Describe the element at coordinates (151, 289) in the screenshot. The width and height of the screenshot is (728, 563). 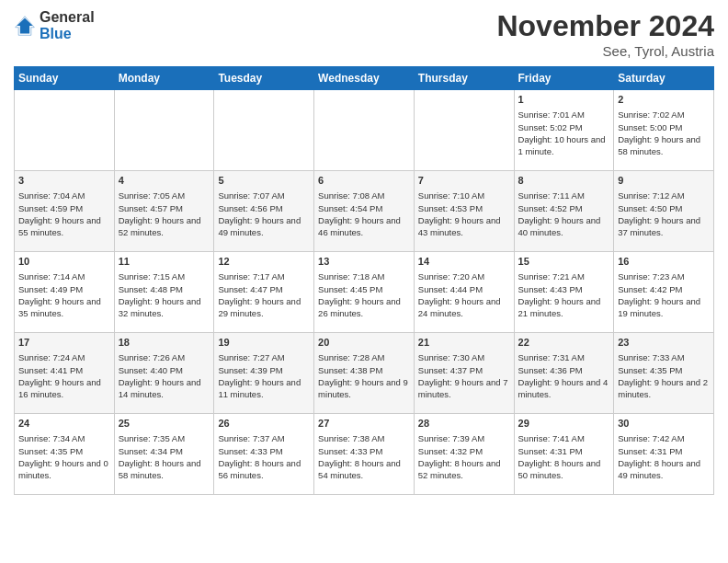
I see `sunset-text: Sunset: 4:48 PM` at that location.